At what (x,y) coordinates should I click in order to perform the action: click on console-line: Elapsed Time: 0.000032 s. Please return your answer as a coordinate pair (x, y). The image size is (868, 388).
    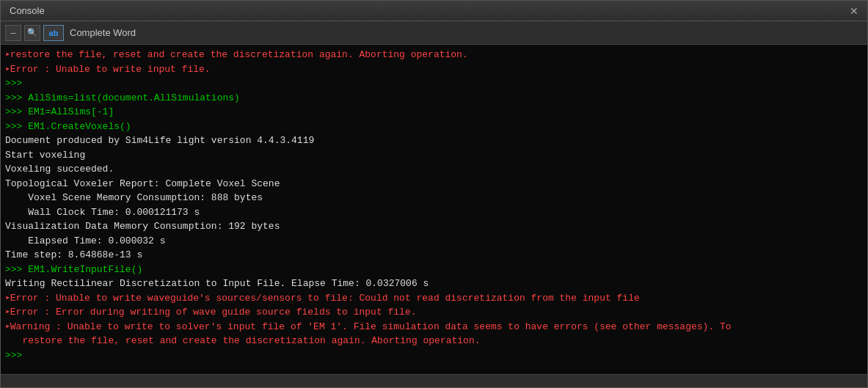
    Looking at the image, I should click on (434, 241).